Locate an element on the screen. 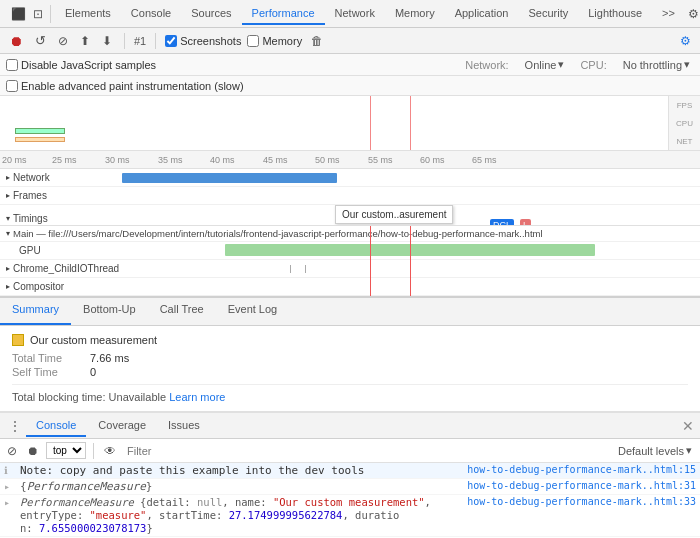 The width and height of the screenshot is (700, 538). tab-summary: Summary is located at coordinates (36, 312).